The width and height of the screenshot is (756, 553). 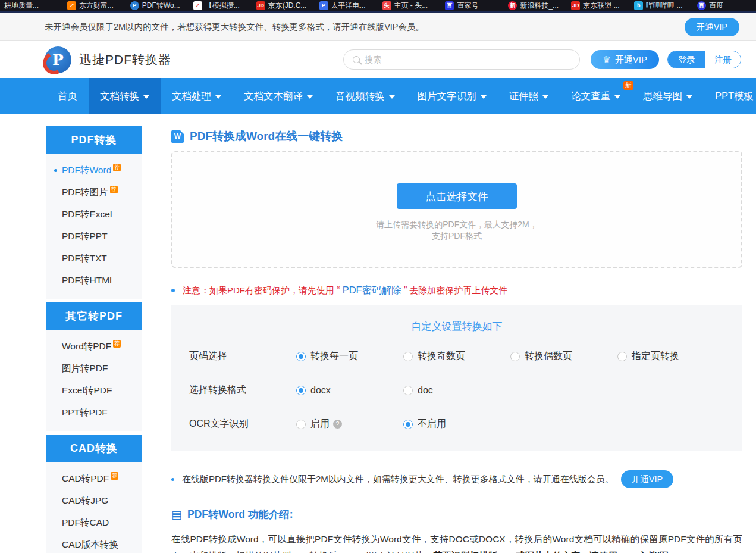 What do you see at coordinates (94, 413) in the screenshot?
I see `sidebar-item: PPT转PDF` at bounding box center [94, 413].